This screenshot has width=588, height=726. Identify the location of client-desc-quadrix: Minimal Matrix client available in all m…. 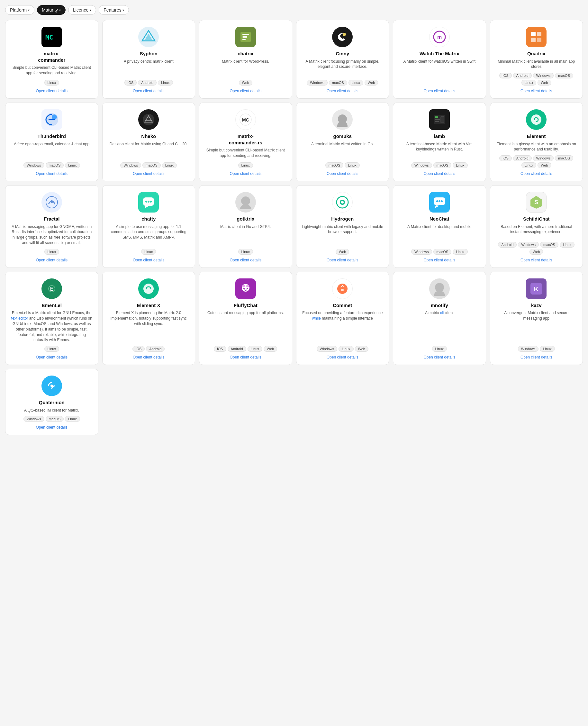
(537, 64).